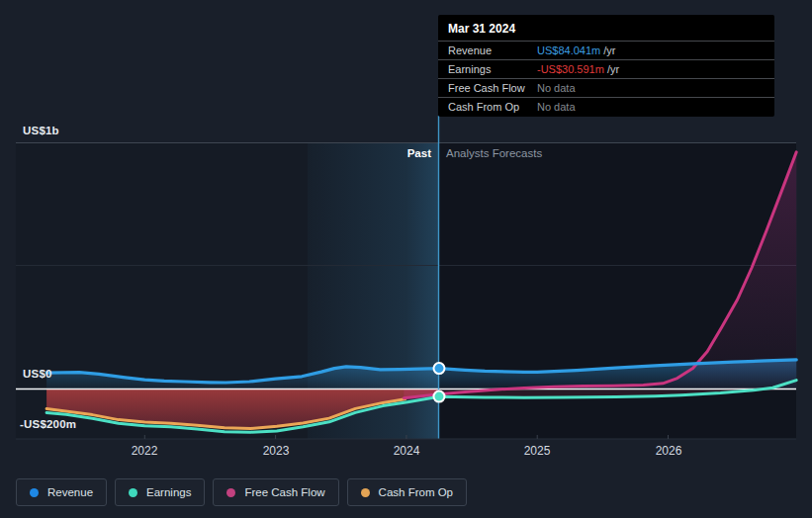 This screenshot has width=812, height=518. What do you see at coordinates (537, 451) in the screenshot?
I see `x-axis-label-2025: 2025` at bounding box center [537, 451].